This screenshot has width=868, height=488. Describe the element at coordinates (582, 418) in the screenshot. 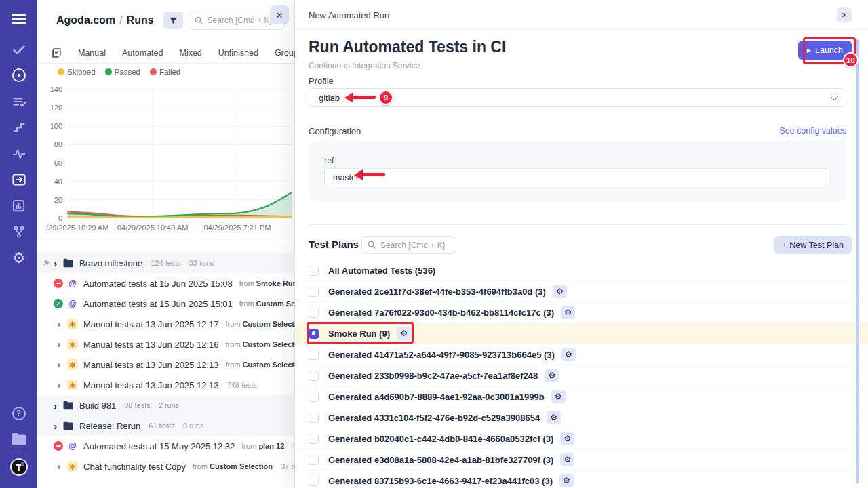

I see `test-plan-row: Generated 4331c104-f5f2-476e-b92d-c529a3…` at that location.